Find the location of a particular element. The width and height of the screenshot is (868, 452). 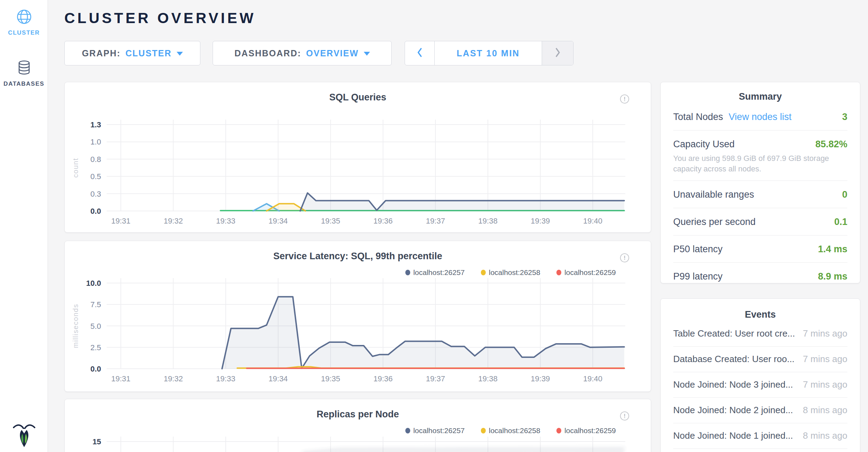

summary-panel: Summary Total Nodes View nodes list 3 Ca… is located at coordinates (760, 183).